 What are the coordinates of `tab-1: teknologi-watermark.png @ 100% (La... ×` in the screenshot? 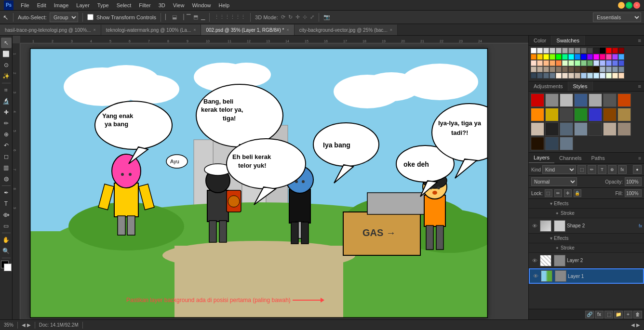 It's located at (151, 30).